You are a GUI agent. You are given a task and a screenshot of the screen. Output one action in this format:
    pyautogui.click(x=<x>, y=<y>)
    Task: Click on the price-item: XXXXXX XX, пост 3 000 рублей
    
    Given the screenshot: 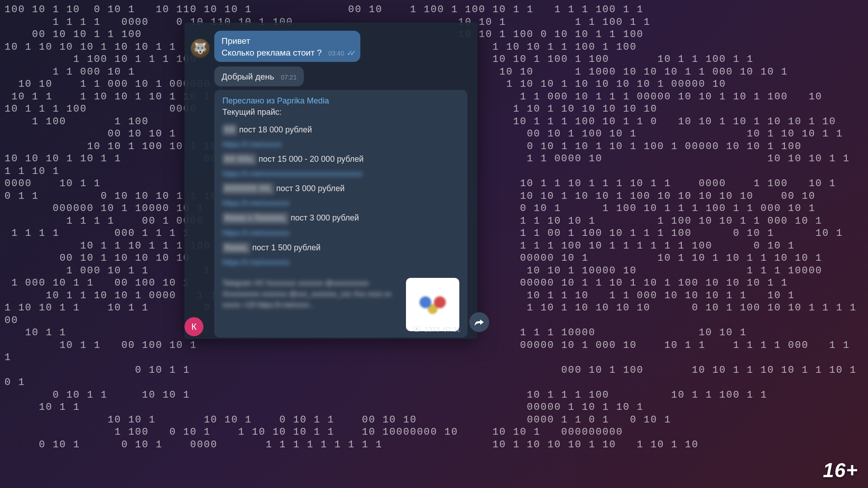 What is the action you would take?
    pyautogui.click(x=341, y=189)
    